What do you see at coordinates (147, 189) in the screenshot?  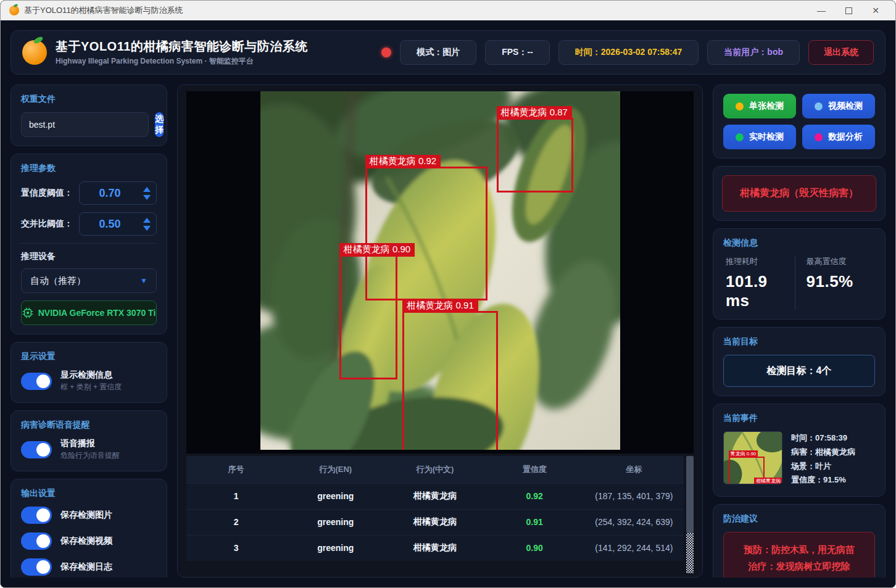 I see `confidence-up-icon` at bounding box center [147, 189].